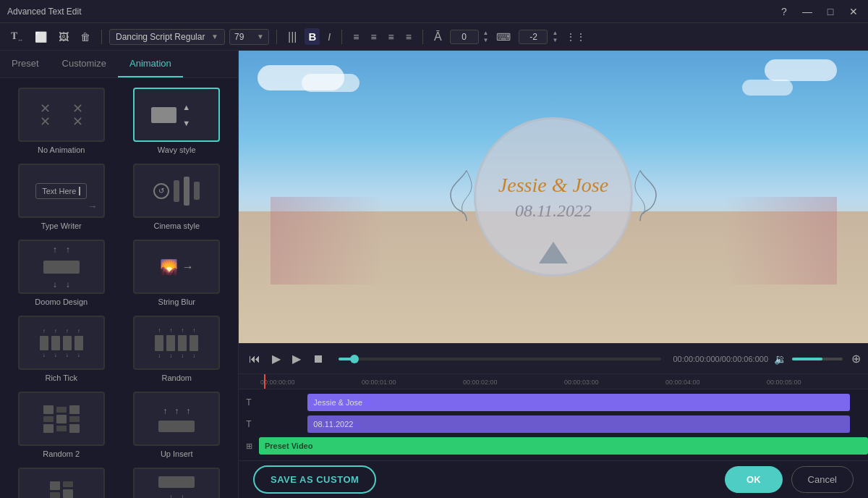 Image resolution: width=868 pixels, height=498 pixels. Describe the element at coordinates (61, 120) in the screenshot. I see `animation-item-no-animation: ✕ ✕ ✕ ✕ No Animation` at that location.